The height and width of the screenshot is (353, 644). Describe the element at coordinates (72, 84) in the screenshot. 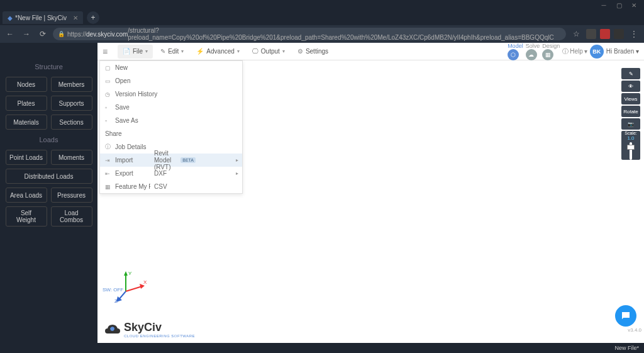

I see `members-button: Members` at that location.